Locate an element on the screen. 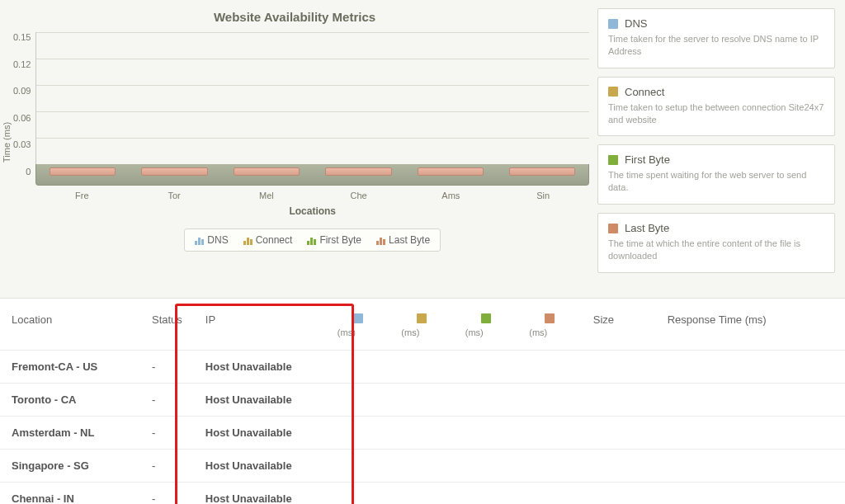 This screenshot has height=504, width=845. chart-title: Website Availability Metrics is located at coordinates (295, 16).